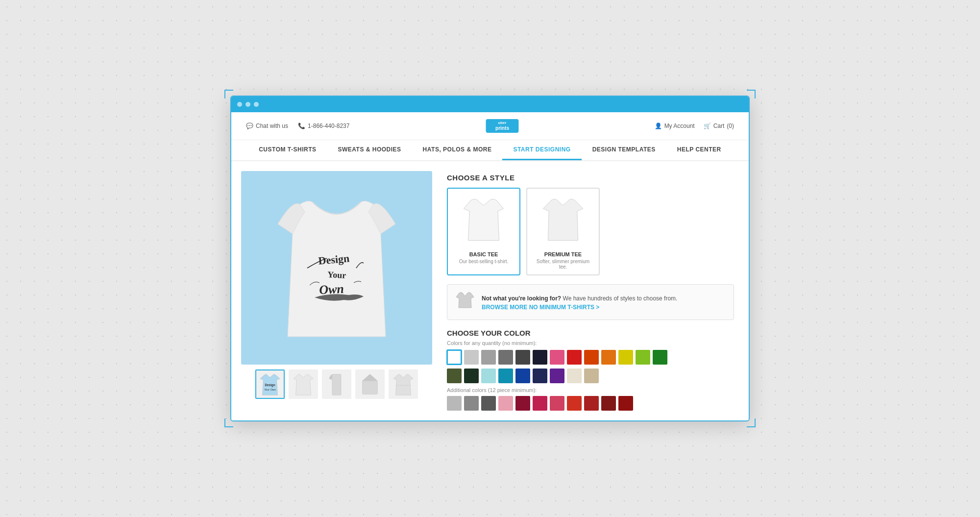  What do you see at coordinates (337, 291) in the screenshot?
I see `product-image-area: Design Your Own` at bounding box center [337, 291].